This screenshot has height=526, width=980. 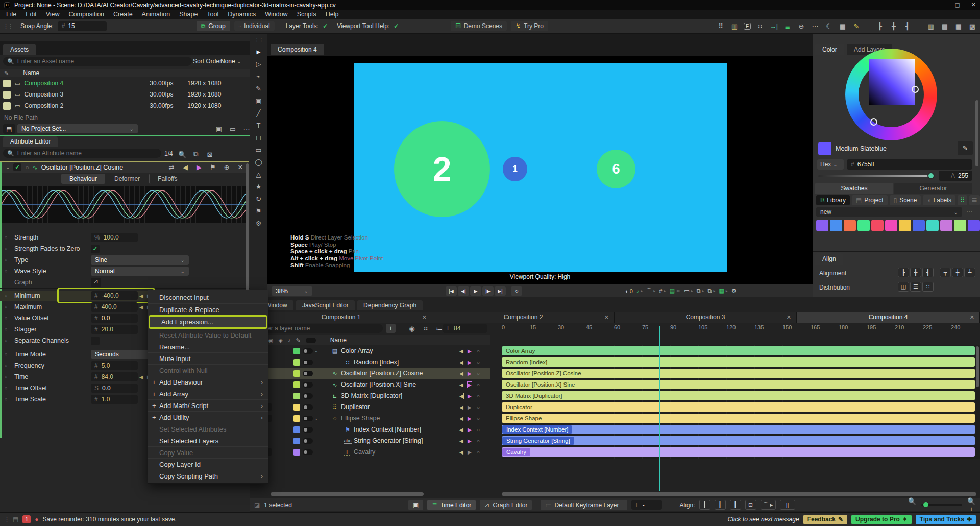 What do you see at coordinates (833, 200) in the screenshot?
I see `library-tab: ‖\Library` at bounding box center [833, 200].